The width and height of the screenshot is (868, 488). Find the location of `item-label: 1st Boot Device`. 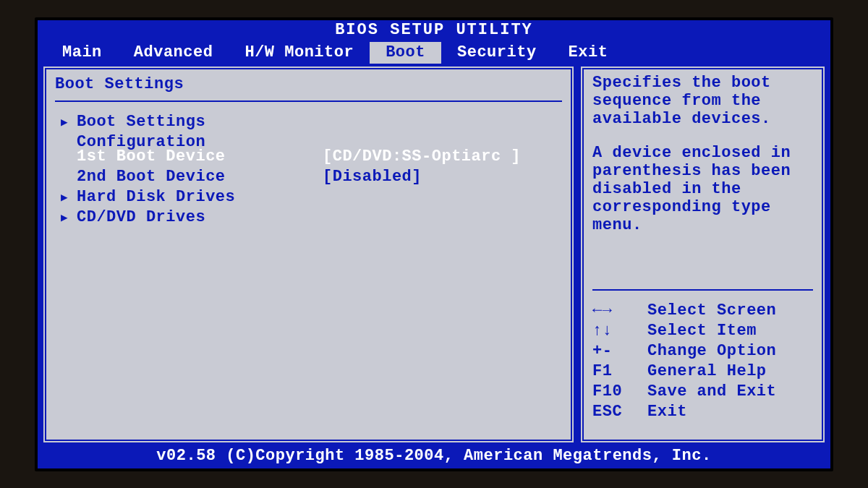

item-label: 1st Boot Device is located at coordinates (200, 157).